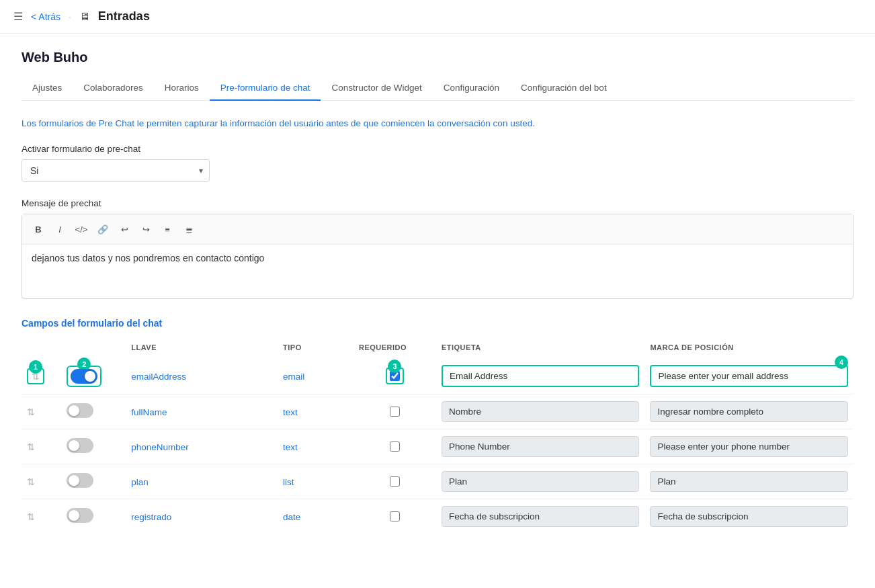  I want to click on field-type: list, so click(289, 482).